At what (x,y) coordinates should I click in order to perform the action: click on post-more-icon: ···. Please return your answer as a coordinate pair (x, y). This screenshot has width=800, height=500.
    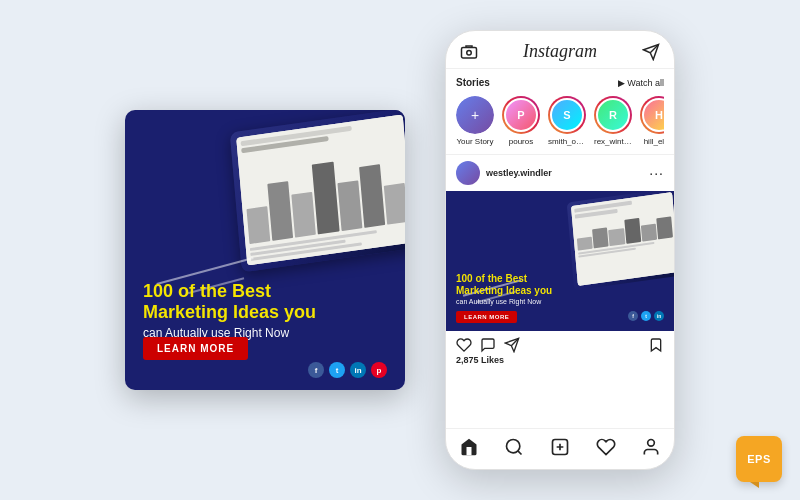
    Looking at the image, I should click on (656, 173).